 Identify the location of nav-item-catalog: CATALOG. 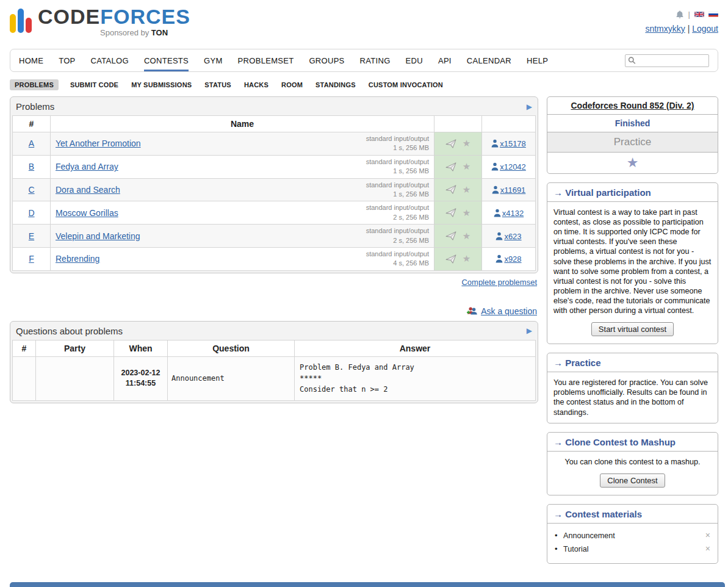
(110, 60).